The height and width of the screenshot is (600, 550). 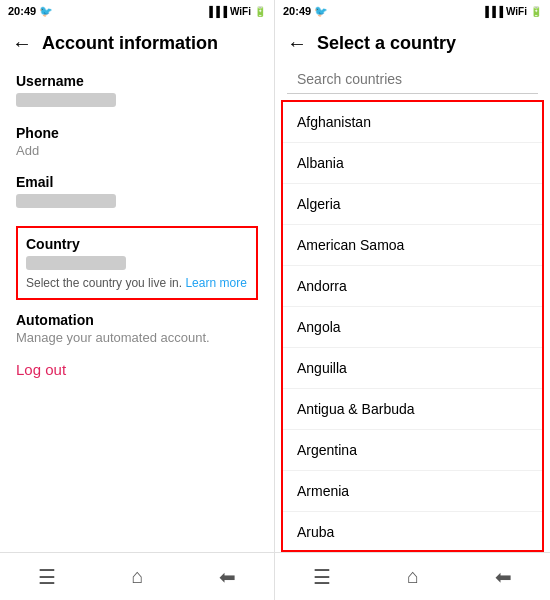 What do you see at coordinates (504, 577) in the screenshot?
I see `right-nav-back-icon: ⬅` at bounding box center [504, 577].